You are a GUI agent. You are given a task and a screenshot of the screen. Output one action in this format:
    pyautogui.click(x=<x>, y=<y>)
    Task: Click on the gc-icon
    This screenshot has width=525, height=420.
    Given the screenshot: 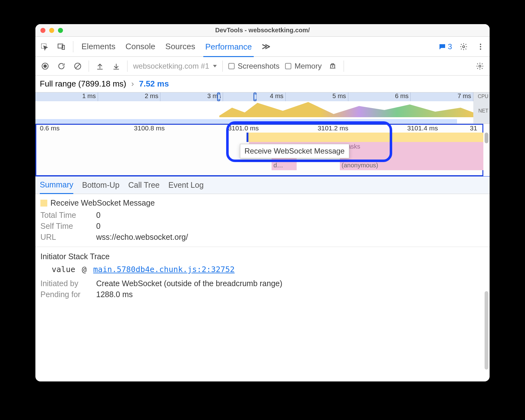 What is the action you would take?
    pyautogui.click(x=333, y=66)
    